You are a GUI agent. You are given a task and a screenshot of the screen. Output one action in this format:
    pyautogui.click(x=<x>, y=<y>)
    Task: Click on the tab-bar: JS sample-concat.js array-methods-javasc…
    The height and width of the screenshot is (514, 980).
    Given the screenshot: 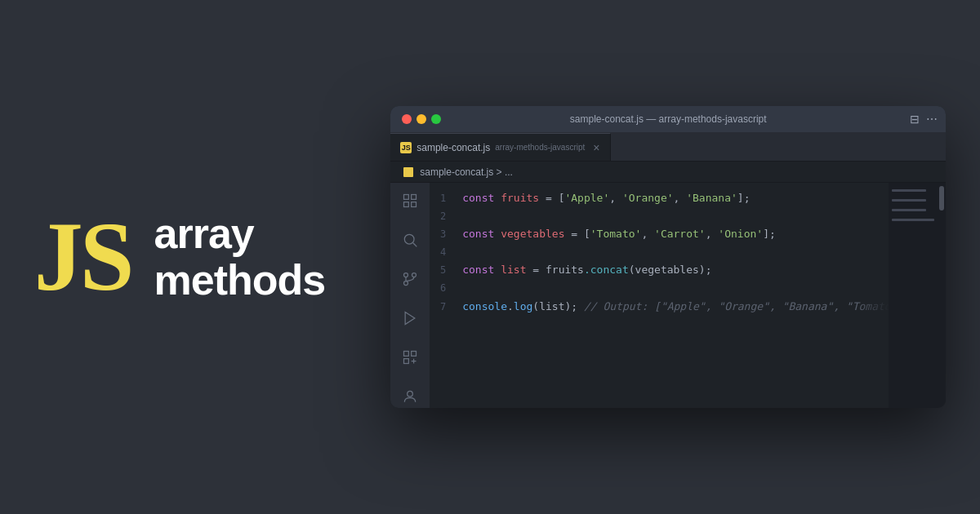 What is the action you would take?
    pyautogui.click(x=668, y=147)
    